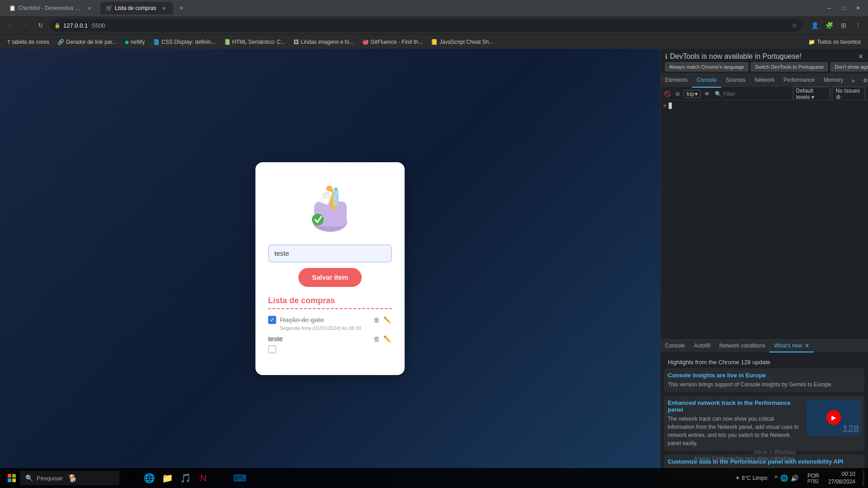 This screenshot has height=488, width=868. I want to click on all-bookmarks-label: Todos os favoritos, so click(839, 42).